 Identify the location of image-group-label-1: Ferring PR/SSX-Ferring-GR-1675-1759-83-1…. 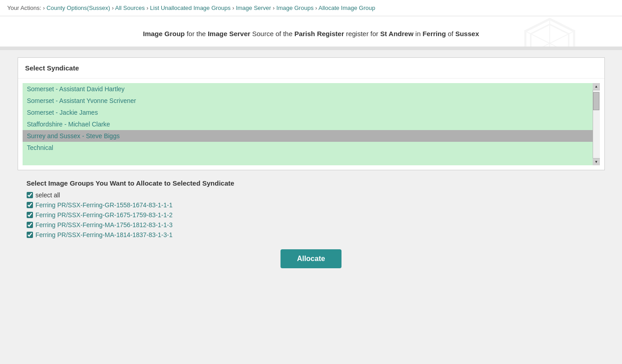
(104, 215).